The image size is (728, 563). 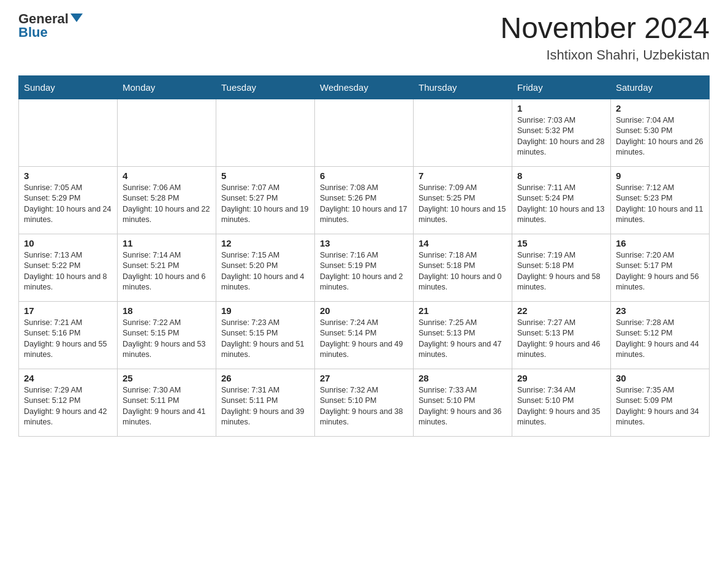 I want to click on logo: General Blue, so click(x=50, y=26).